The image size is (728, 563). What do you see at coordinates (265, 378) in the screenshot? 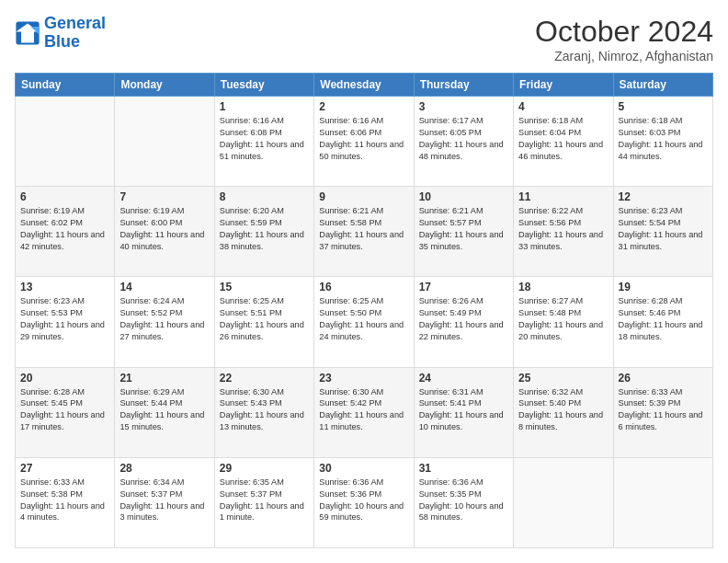
I see `day-number: 22` at bounding box center [265, 378].